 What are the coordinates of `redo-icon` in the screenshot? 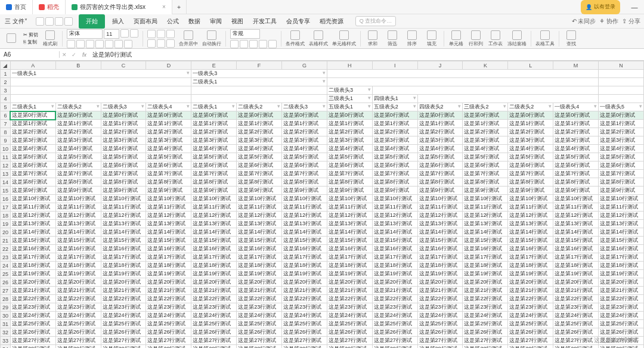 It's located at (69, 21).